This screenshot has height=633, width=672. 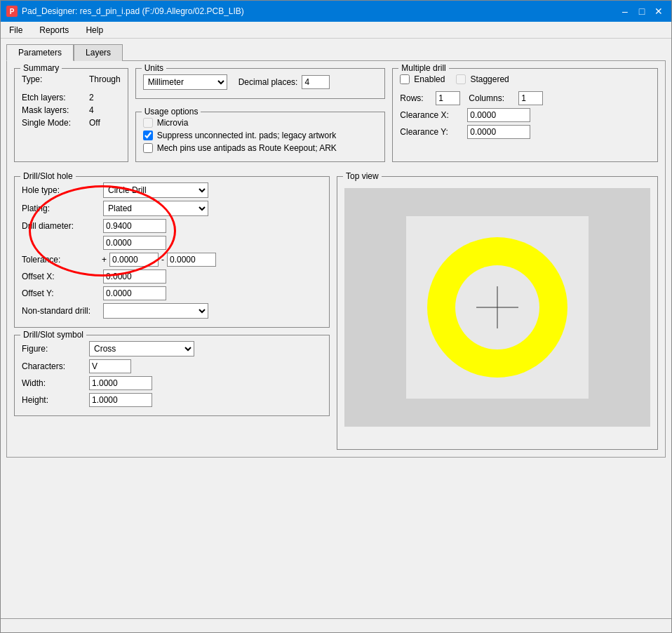 I want to click on etch-row: Etch layers: 2, so click(x=72, y=98).